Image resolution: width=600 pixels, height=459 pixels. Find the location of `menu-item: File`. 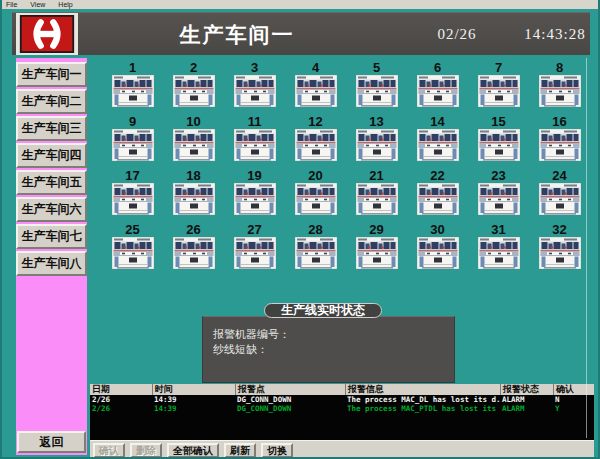

menu-item: File is located at coordinates (12, 4).